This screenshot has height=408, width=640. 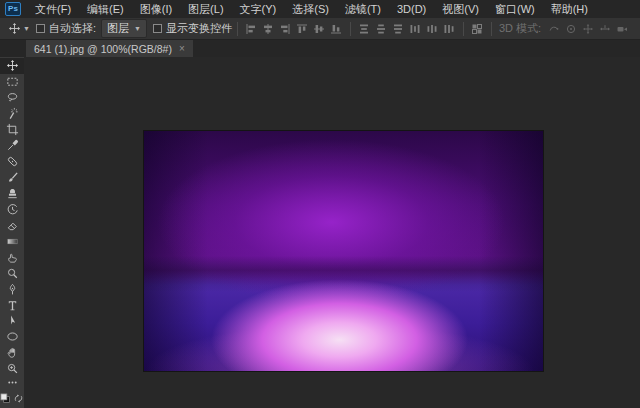 What do you see at coordinates (382, 29) in the screenshot?
I see `distribute-middle-icon` at bounding box center [382, 29].